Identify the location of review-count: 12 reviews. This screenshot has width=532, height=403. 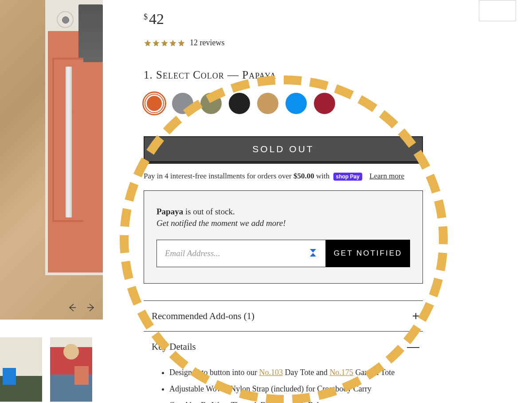
(207, 43).